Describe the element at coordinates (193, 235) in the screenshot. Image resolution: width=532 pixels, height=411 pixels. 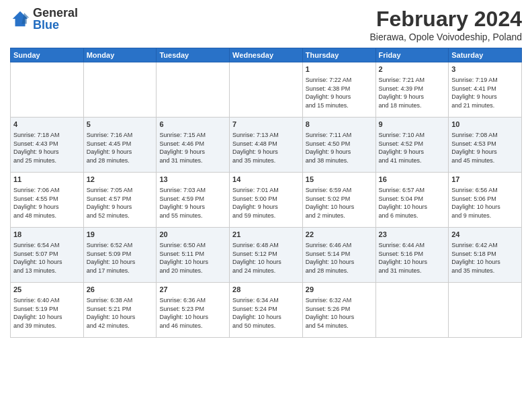
I see `day-number-20: 20` at that location.